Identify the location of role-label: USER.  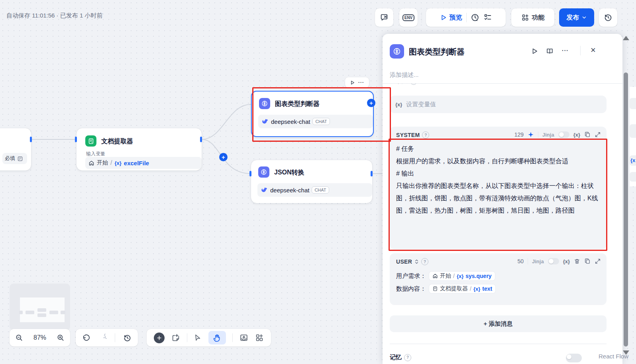
(404, 262).